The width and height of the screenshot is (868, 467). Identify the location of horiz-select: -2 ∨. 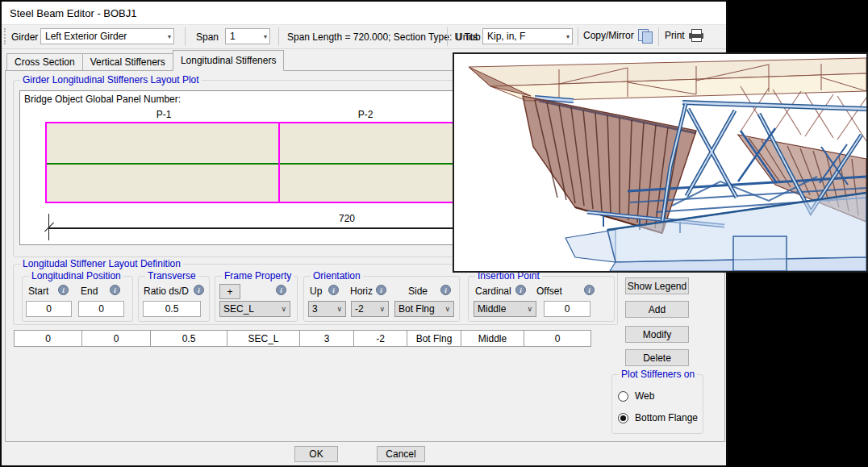
(369, 309).